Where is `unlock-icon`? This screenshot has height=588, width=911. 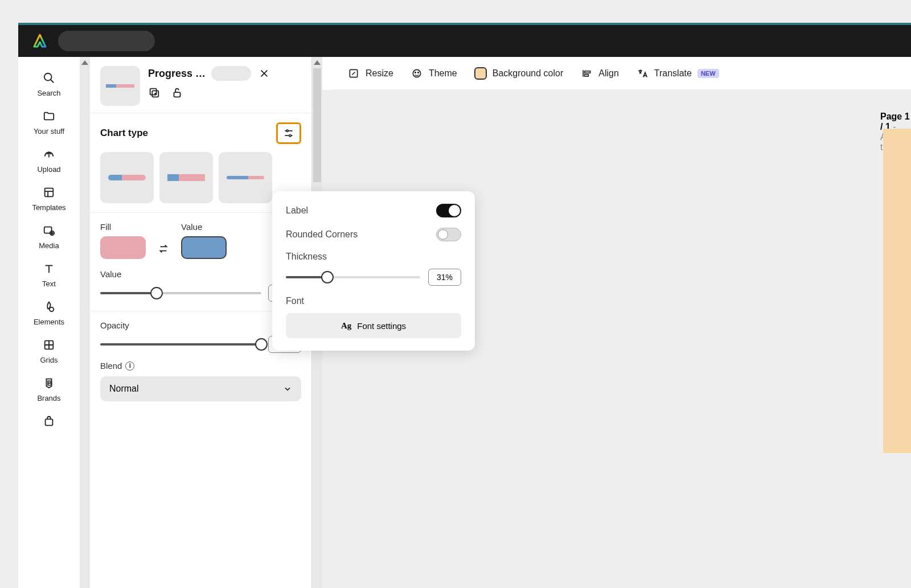 unlock-icon is located at coordinates (177, 93).